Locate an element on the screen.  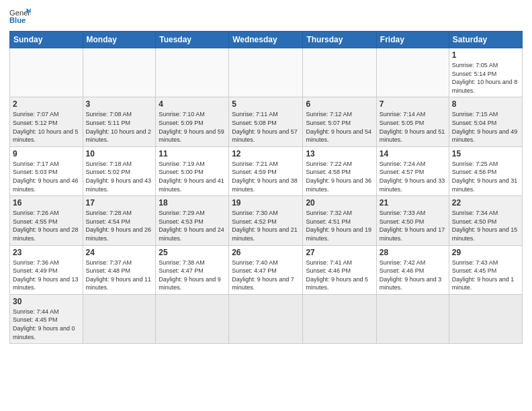
calendar-cell: 5Sunrise: 7:11 AM Sunset: 5:08 PM Daylig… is located at coordinates (266, 122).